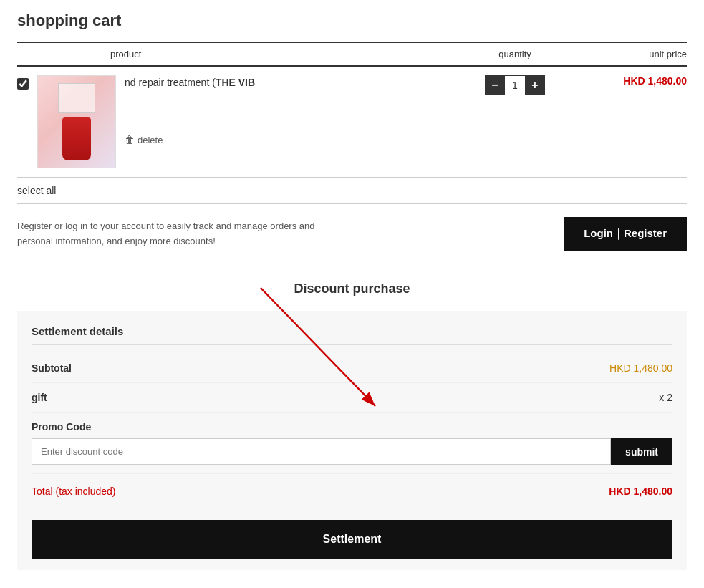 The image size is (704, 588). What do you see at coordinates (515, 85) in the screenshot?
I see `quantity-value: 1` at bounding box center [515, 85].